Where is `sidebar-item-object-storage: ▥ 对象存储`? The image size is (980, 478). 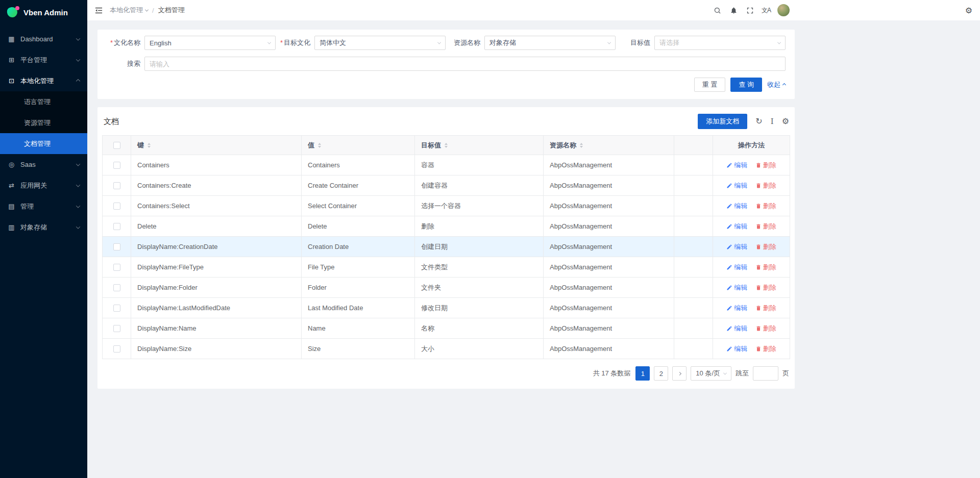
sidebar-item-object-storage: ▥ 对象存储 is located at coordinates (44, 228).